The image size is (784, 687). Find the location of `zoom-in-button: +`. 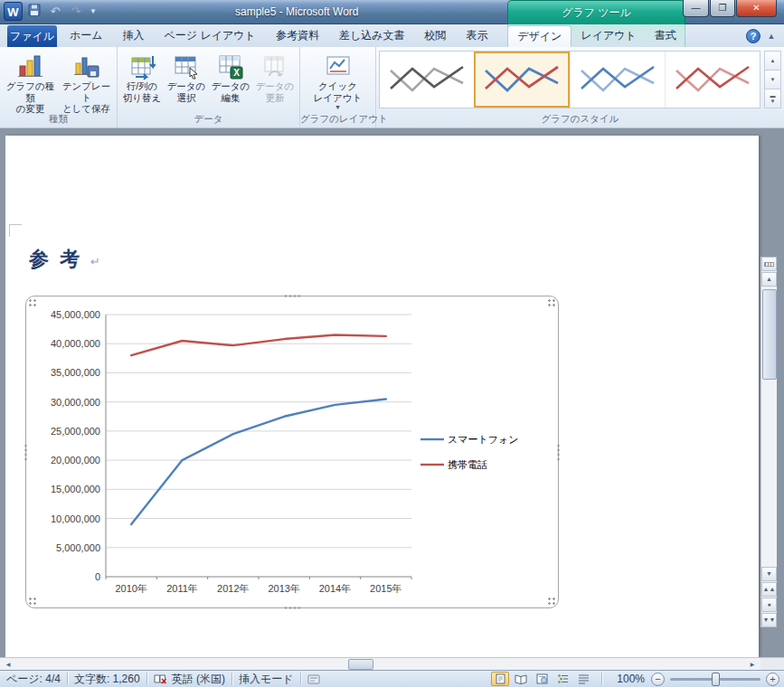

zoom-in-button: + is located at coordinates (772, 680).